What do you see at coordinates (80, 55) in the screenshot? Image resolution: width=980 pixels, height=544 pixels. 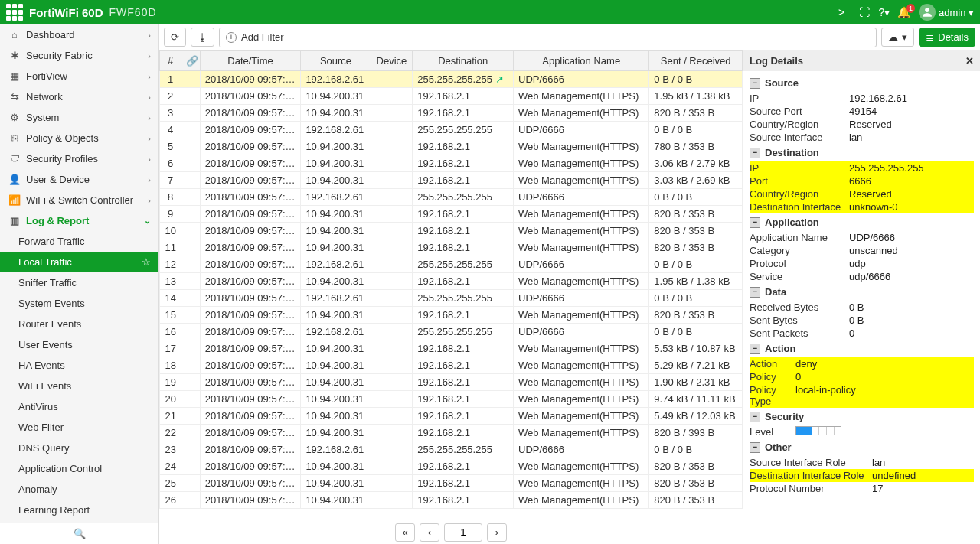 I see `sidebar-item-security-fabric: ✱Security Fabric›` at bounding box center [80, 55].